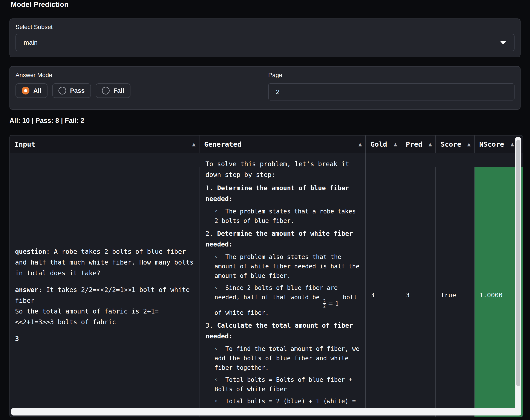 The height and width of the screenshot is (420, 530). Describe the element at coordinates (331, 304) in the screenshot. I see `math-fraction: 22= 1` at that location.